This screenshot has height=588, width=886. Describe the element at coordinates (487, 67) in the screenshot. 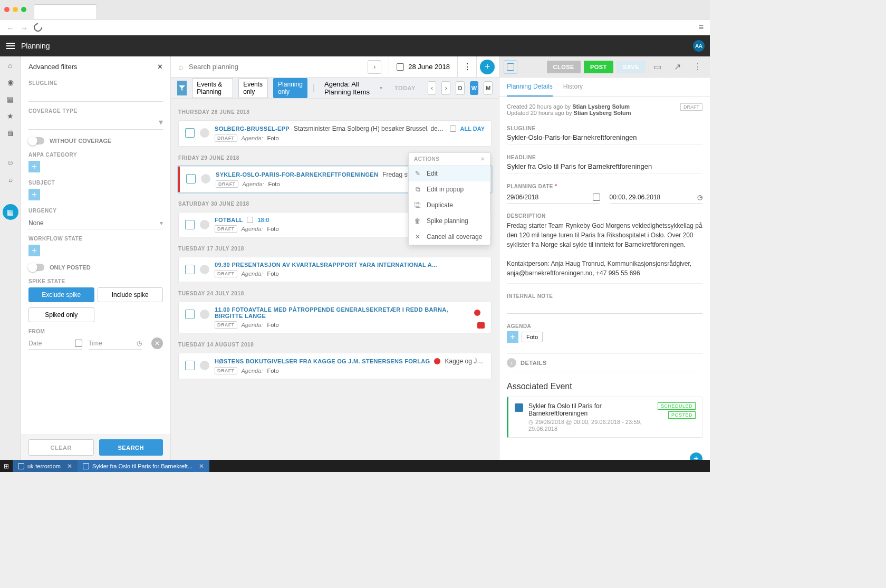

I see `add-planning-button: +` at that location.